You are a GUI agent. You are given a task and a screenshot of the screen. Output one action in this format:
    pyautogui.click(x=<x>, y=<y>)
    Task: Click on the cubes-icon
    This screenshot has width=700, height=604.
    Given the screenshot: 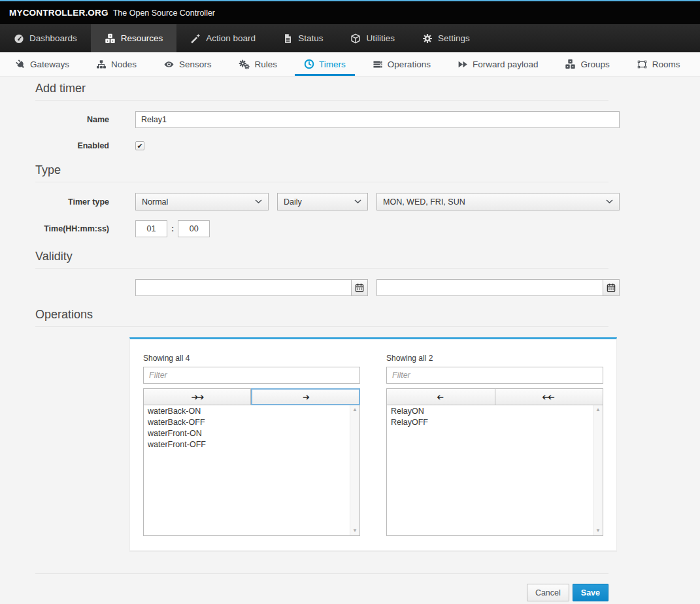 What is the action you would take?
    pyautogui.click(x=110, y=39)
    